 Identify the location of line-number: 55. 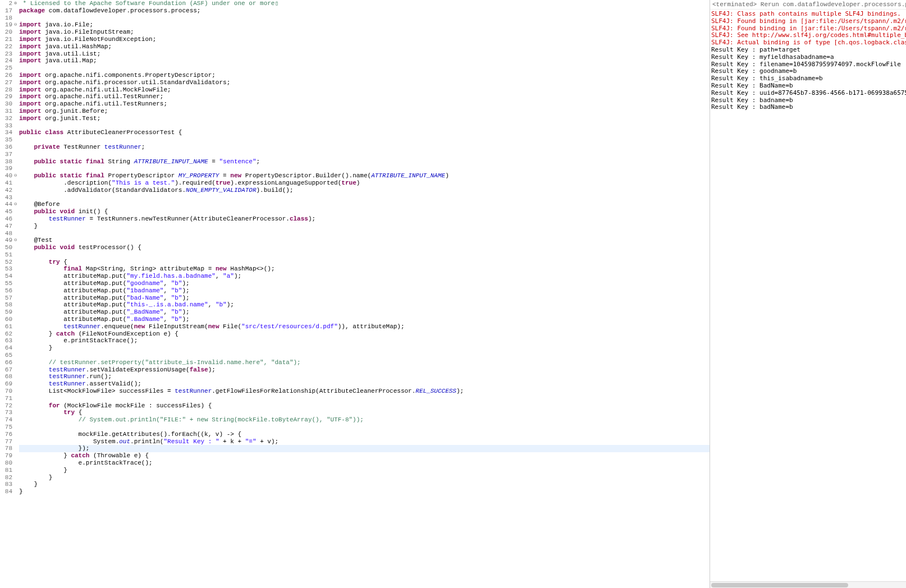
(6, 284).